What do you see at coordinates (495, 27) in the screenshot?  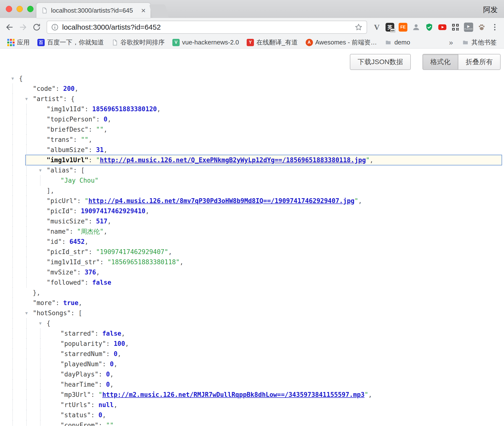 I see `browser-menu-button` at bounding box center [495, 27].